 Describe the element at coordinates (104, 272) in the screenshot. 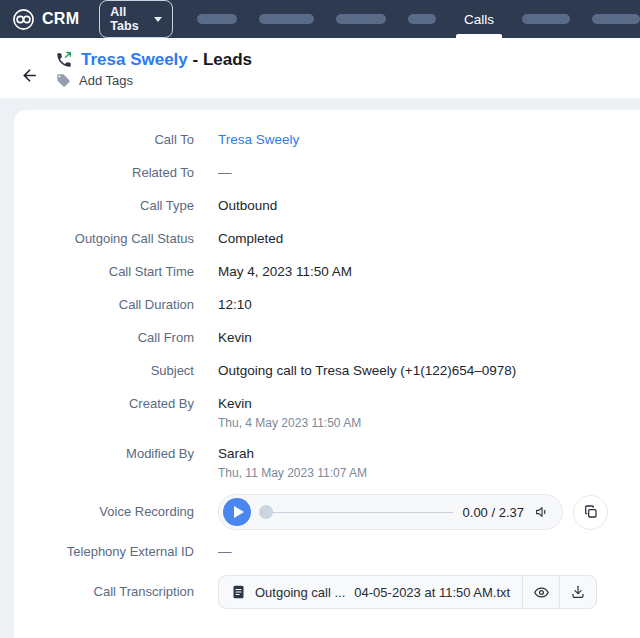

I see `field-label: Call Start Time` at that location.